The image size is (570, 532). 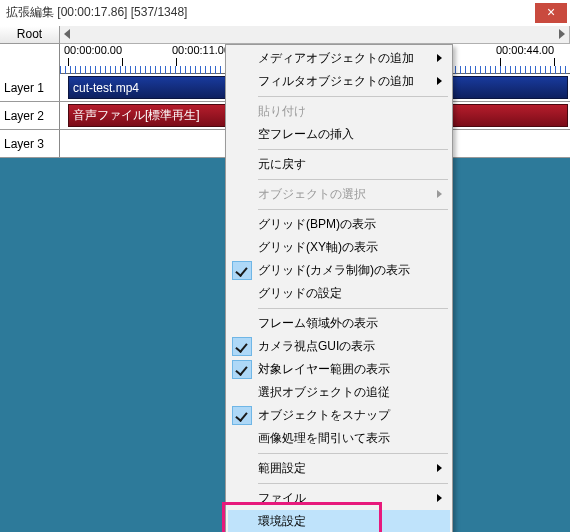 I want to click on menu-item: フィルタオブジェクトの追加, so click(x=339, y=82).